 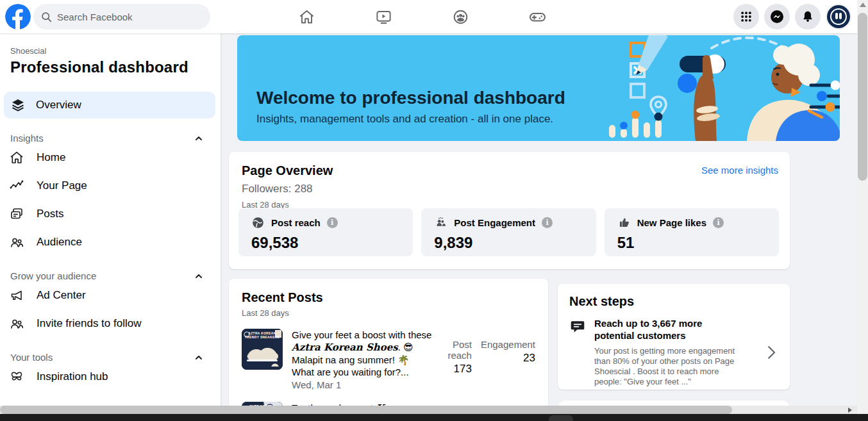 What do you see at coordinates (428, 410) in the screenshot?
I see `horizontal-scrollbar` at bounding box center [428, 410].